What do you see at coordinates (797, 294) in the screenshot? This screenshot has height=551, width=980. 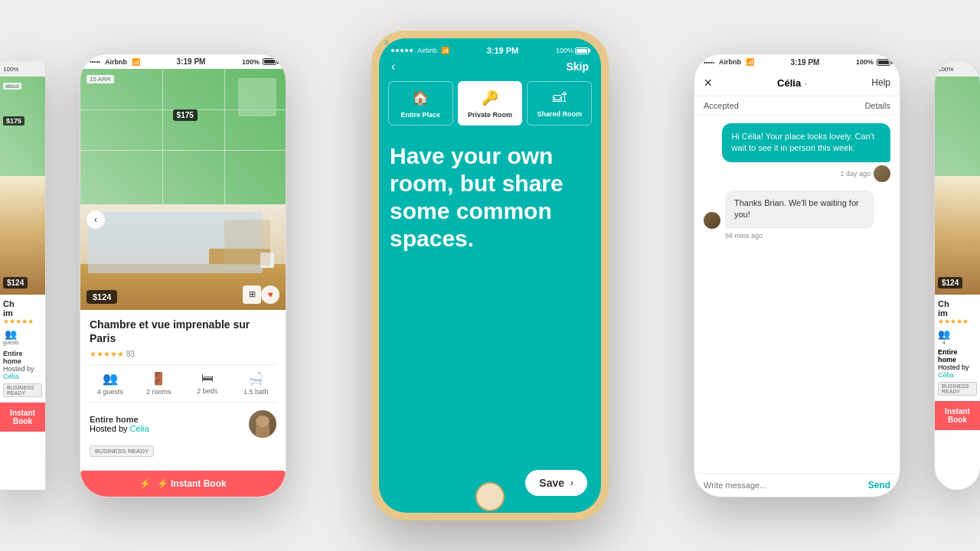 I see `right-messages-area: Hi Célia! Your place looks lovely. Can't…` at bounding box center [797, 294].